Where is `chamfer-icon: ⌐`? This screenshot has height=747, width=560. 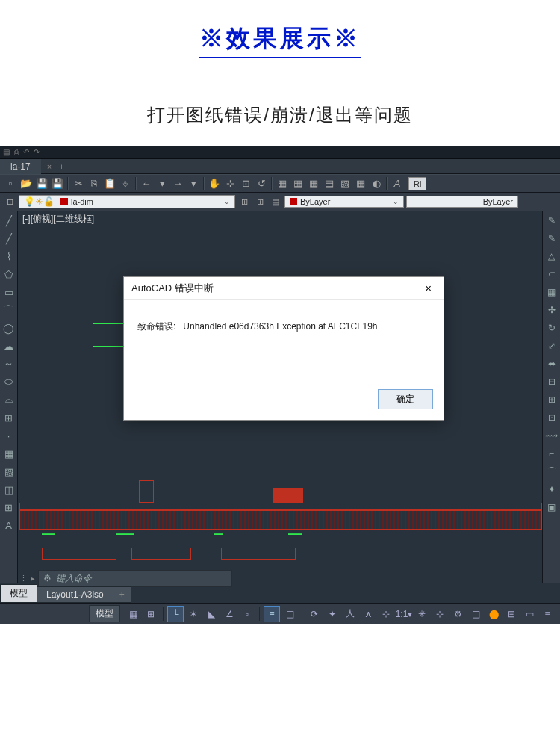 chamfer-icon: ⌐ is located at coordinates (552, 453).